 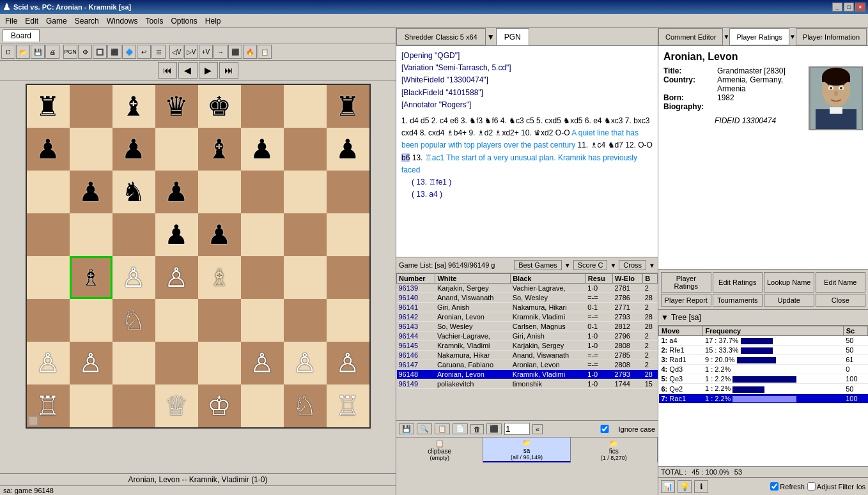 What do you see at coordinates (49, 406) in the screenshot?
I see `square-a1: ♖` at bounding box center [49, 406].